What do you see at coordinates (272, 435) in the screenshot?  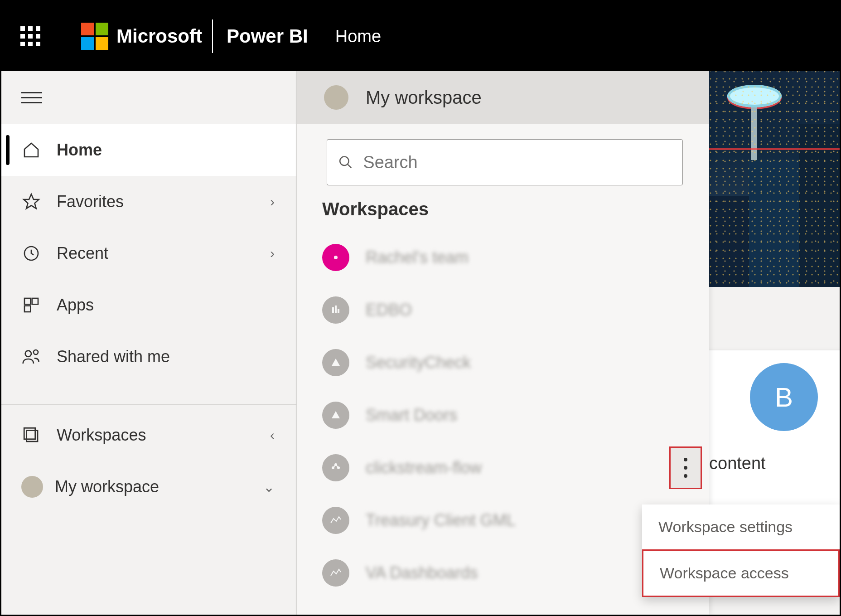 I see `chevron-left-icon: ‹` at bounding box center [272, 435].